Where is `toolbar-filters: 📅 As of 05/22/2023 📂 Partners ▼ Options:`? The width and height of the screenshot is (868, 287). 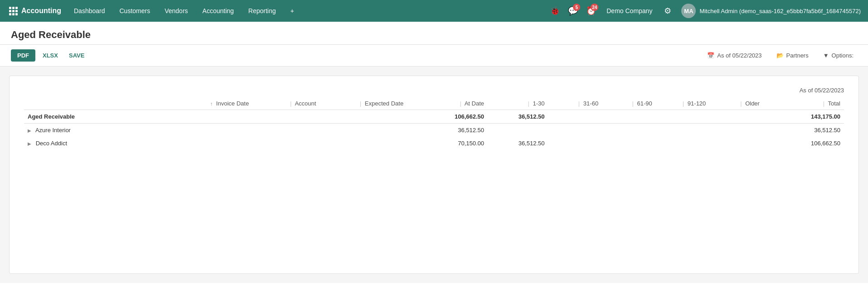 toolbar-filters: 📅 As of 05/22/2023 📂 Partners ▼ Options: is located at coordinates (781, 55).